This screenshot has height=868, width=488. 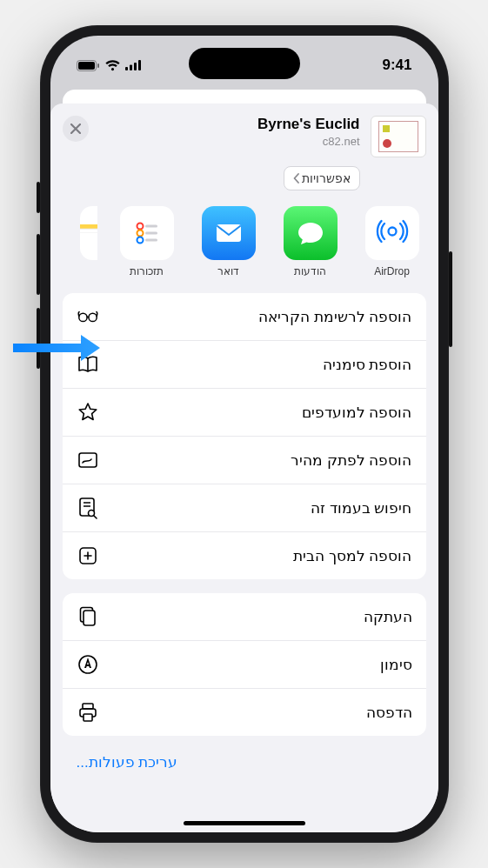 What do you see at coordinates (244, 184) in the screenshot?
I see `options-row: אפשרויות` at bounding box center [244, 184].